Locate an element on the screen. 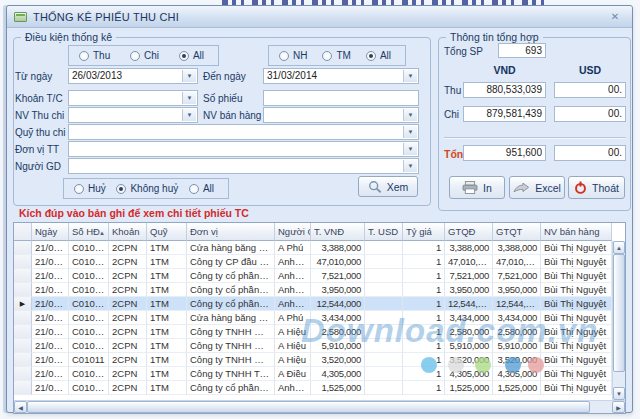 The image size is (640, 419). radio-khong-huy: Không huỷ is located at coordinates (147, 188).